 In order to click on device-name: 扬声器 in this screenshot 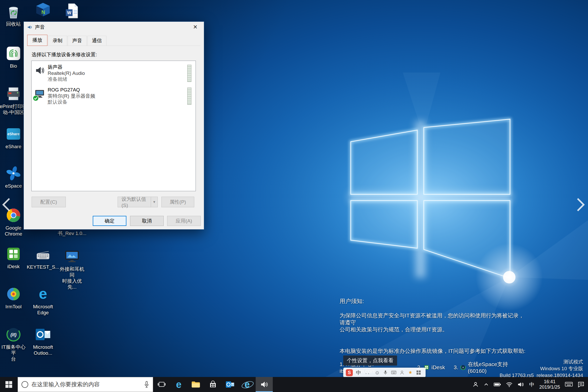, I will do `click(66, 67)`.